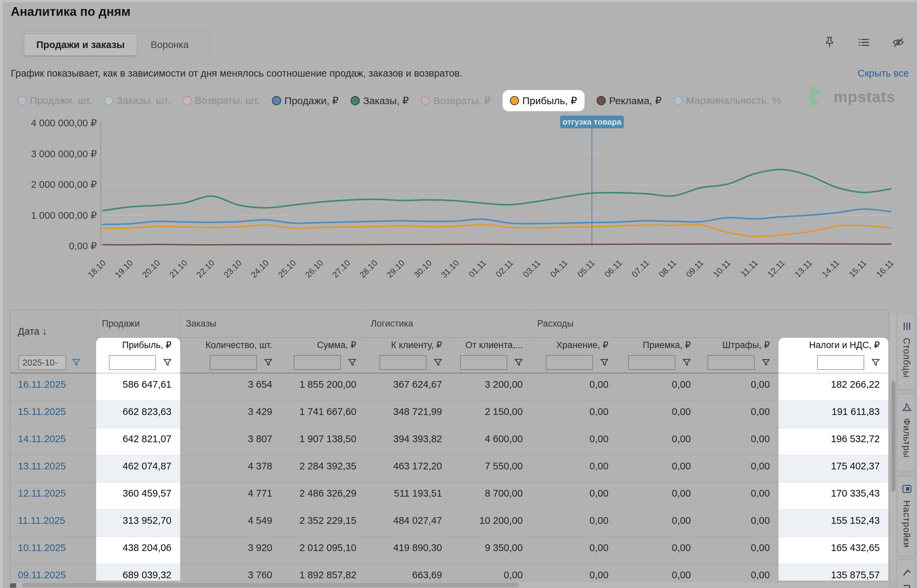 The height and width of the screenshot is (588, 917). What do you see at coordinates (323, 414) in the screenshot?
I see `table-cell: 1 741 667,60` at bounding box center [323, 414].